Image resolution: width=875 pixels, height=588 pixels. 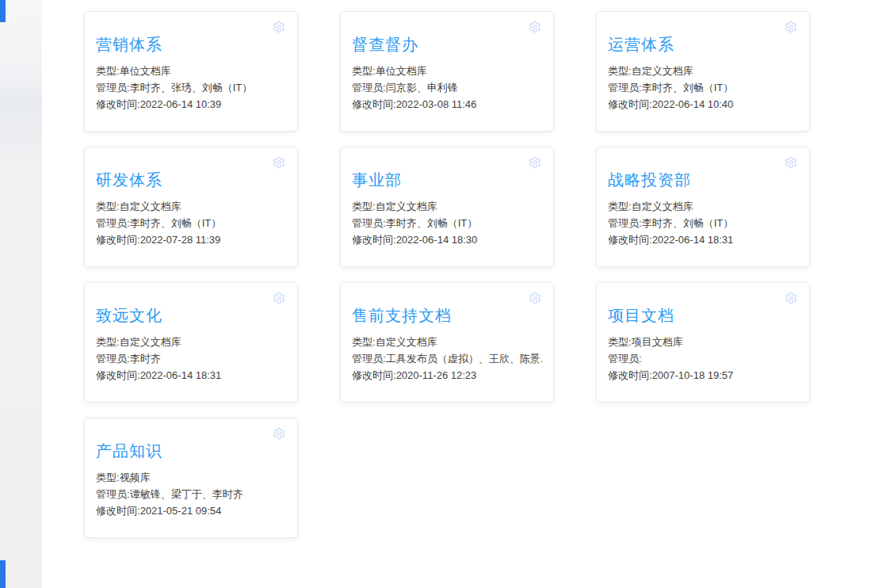 What do you see at coordinates (191, 44) in the screenshot?
I see `library-title-link: 营销体系` at bounding box center [191, 44].